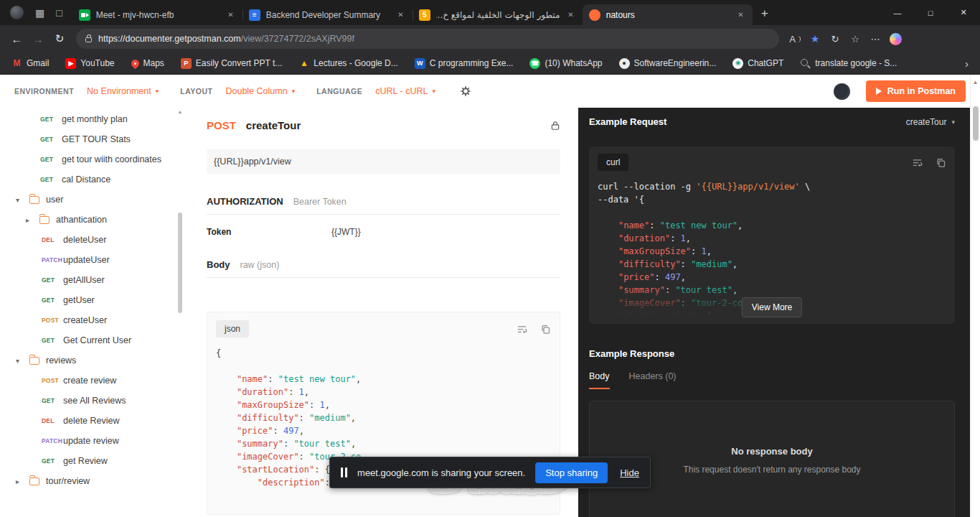  Describe the element at coordinates (383, 379) in the screenshot. I see `code-line: "name": "test new tour",` at that location.